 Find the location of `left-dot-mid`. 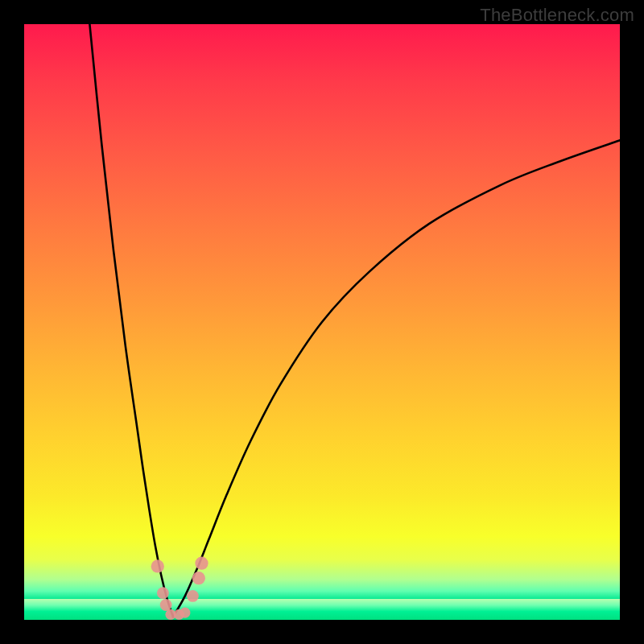

left-dot-mid is located at coordinates (163, 592).